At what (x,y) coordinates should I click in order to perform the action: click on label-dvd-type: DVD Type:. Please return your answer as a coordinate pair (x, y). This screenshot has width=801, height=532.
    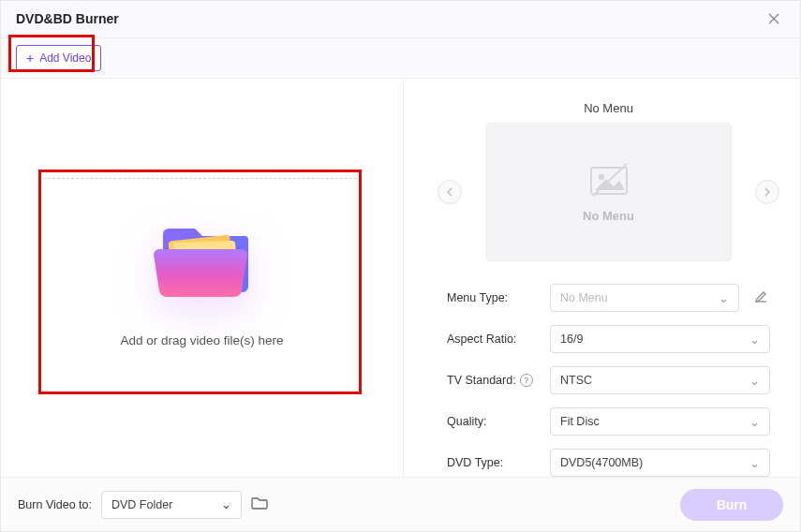
    Looking at the image, I should click on (492, 463).